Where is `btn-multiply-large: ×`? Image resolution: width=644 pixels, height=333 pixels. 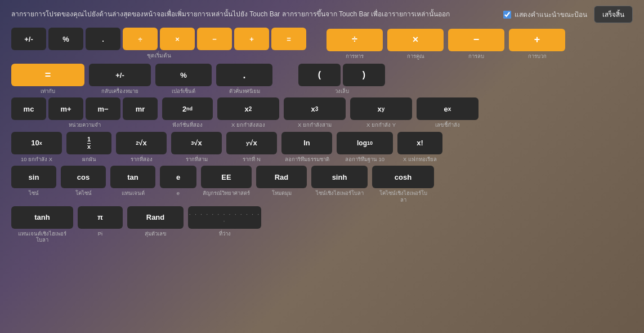 btn-multiply-large: × is located at coordinates (415, 40).